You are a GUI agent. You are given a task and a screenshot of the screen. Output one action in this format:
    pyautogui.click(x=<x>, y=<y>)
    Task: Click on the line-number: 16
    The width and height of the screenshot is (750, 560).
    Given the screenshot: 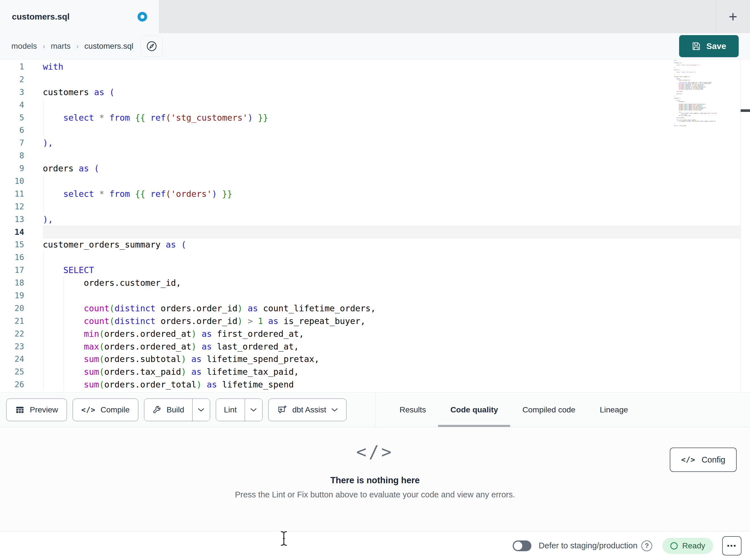 What is the action you would take?
    pyautogui.click(x=12, y=257)
    